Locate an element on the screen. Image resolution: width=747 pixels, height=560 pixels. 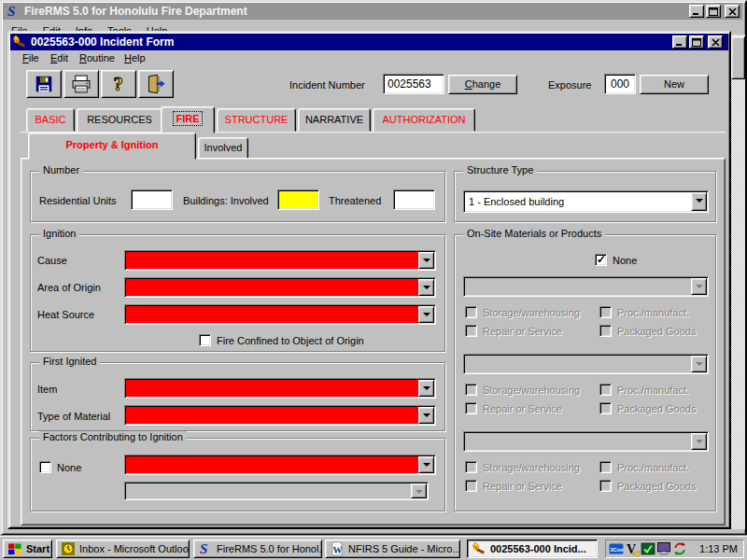
number-group-label: Number is located at coordinates (62, 170).